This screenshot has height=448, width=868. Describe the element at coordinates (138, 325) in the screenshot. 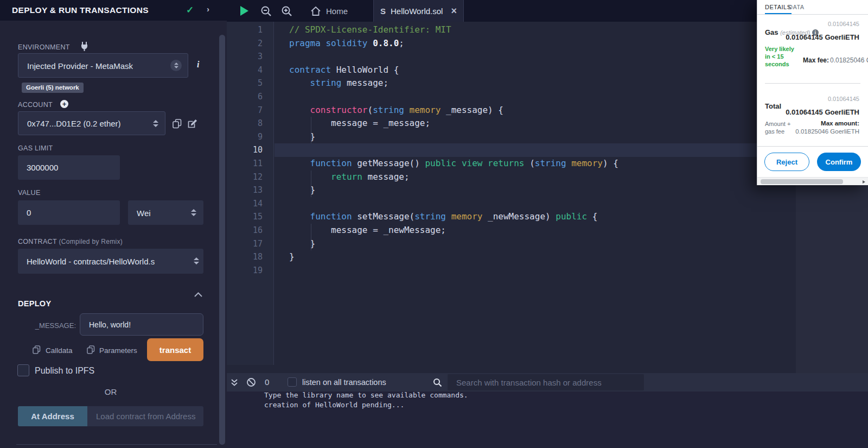

I see `message-input` at that location.